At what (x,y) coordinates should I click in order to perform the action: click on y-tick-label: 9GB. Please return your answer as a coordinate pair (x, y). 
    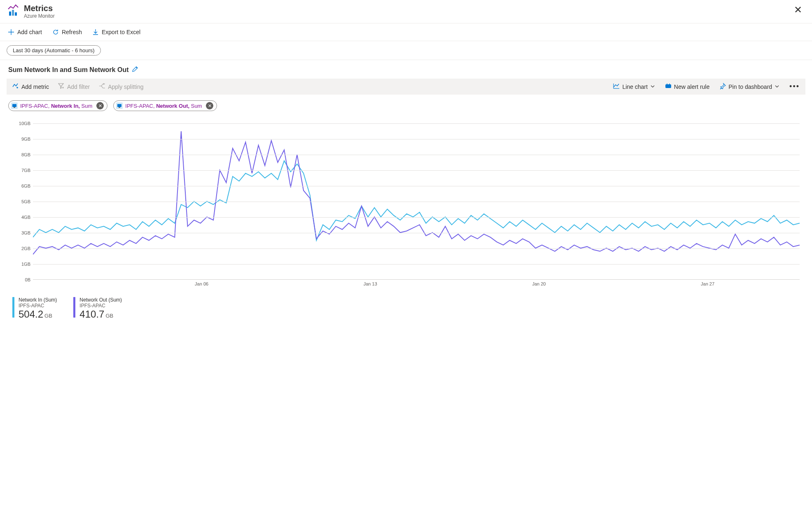
    Looking at the image, I should click on (26, 139).